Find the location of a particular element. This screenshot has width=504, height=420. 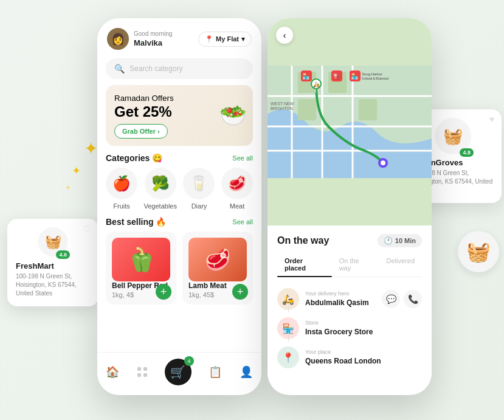

vegetables-label: Vegetables is located at coordinates (161, 206).